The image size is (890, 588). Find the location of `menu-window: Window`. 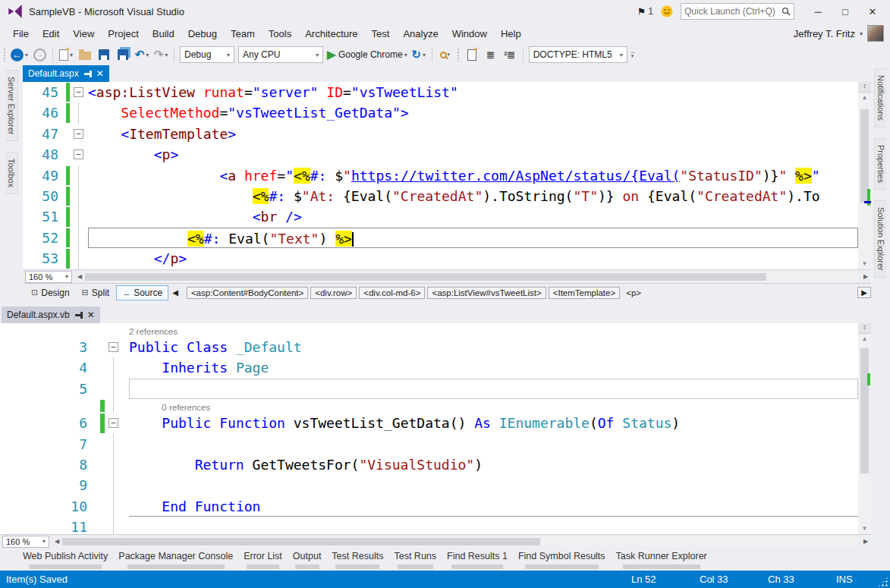

menu-window: Window is located at coordinates (470, 33).